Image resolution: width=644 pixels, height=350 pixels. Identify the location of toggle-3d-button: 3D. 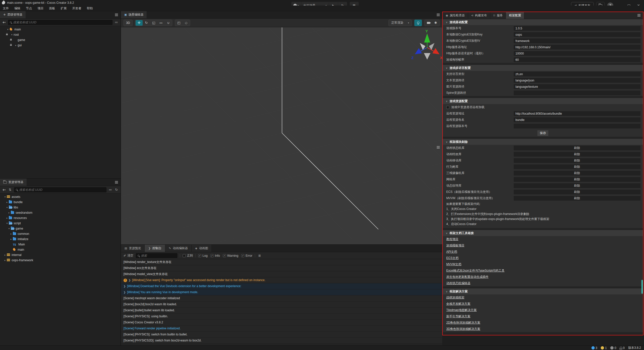
(128, 23).